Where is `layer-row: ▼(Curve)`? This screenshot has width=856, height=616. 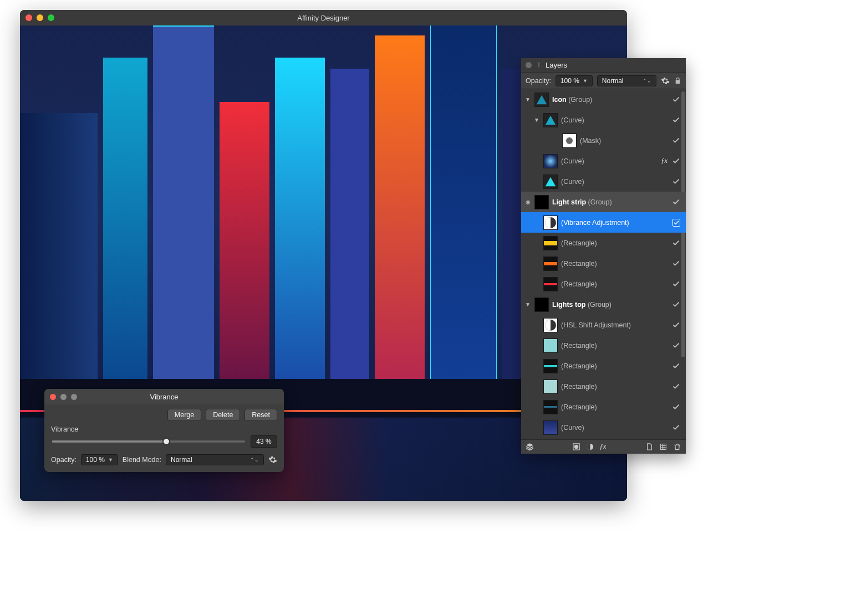 layer-row: ▼(Curve) is located at coordinates (603, 120).